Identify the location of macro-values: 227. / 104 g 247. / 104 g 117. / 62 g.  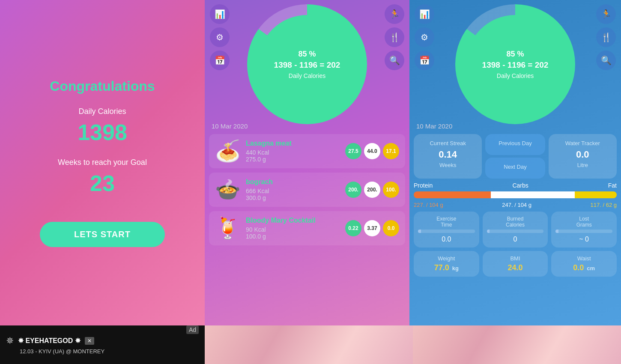
(515, 205).